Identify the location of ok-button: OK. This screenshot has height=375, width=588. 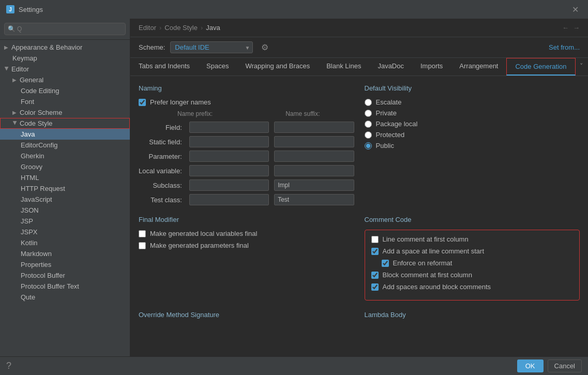
(531, 366).